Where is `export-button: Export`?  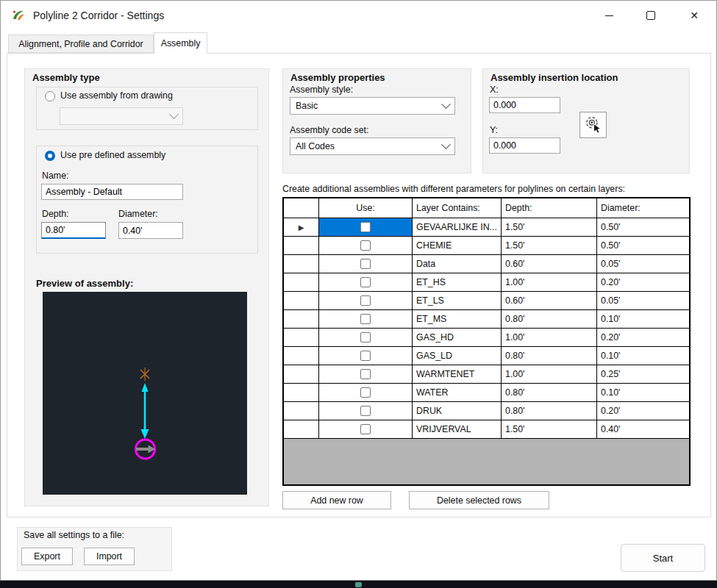 export-button: Export is located at coordinates (47, 556).